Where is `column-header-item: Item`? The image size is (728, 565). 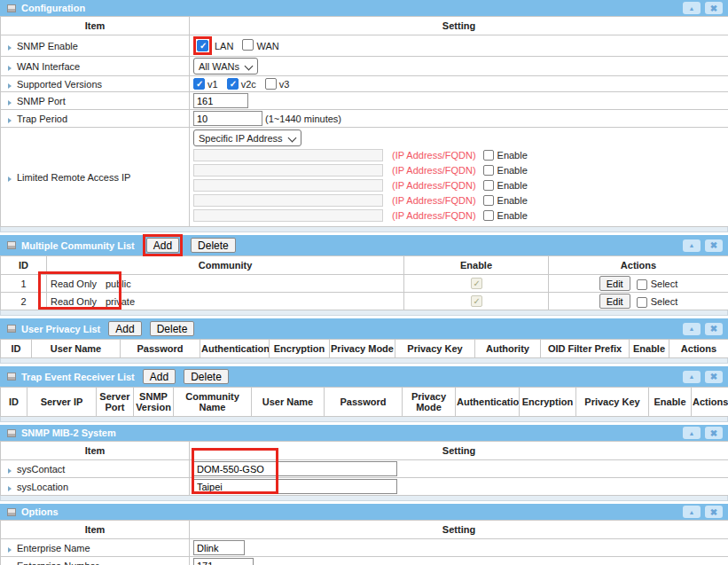
column-header-item: Item is located at coordinates (96, 530).